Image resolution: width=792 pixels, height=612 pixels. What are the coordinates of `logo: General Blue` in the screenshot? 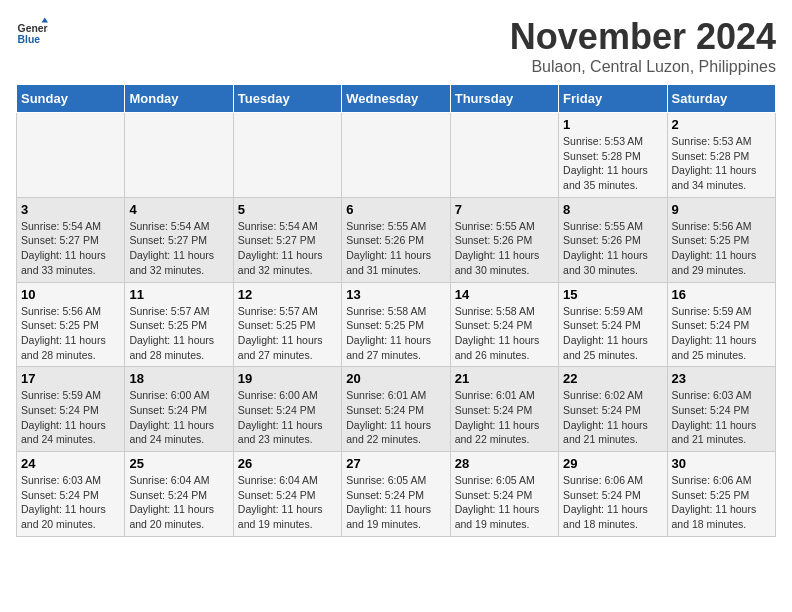 It's located at (32, 32).